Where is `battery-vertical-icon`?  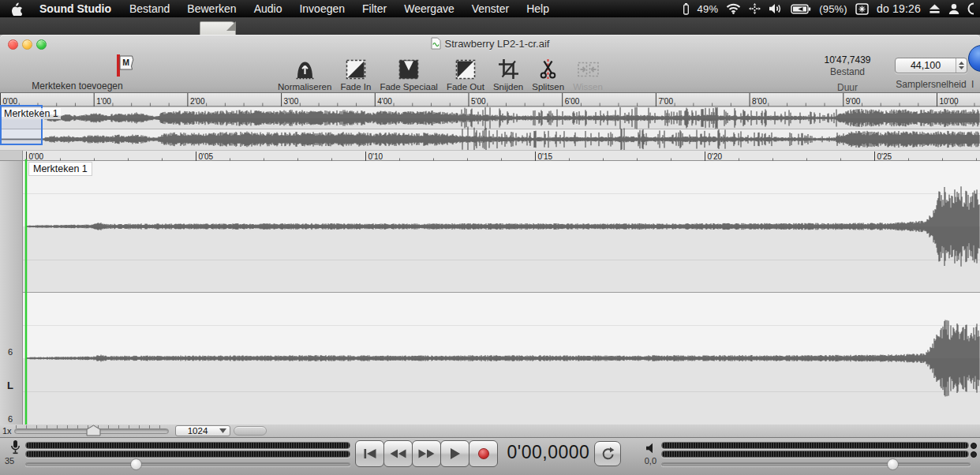
battery-vertical-icon is located at coordinates (686, 9).